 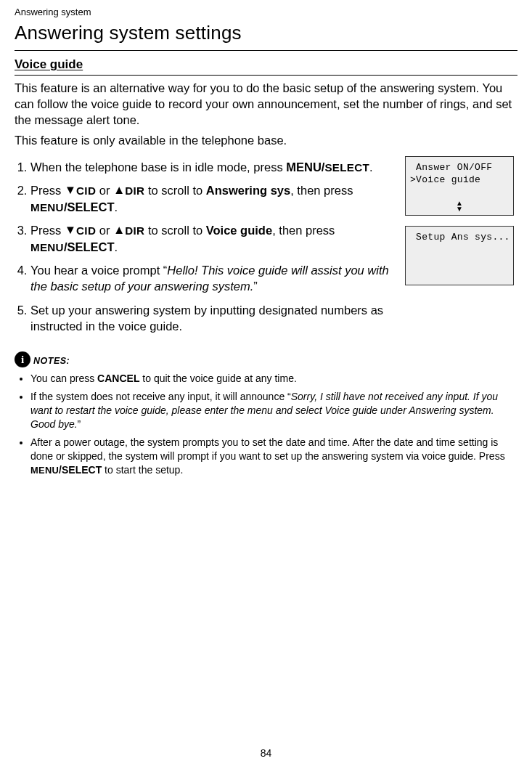 I want to click on step-3: Press ▼CID or ▲DIR to scroll to Voice gu…, so click(x=213, y=238).